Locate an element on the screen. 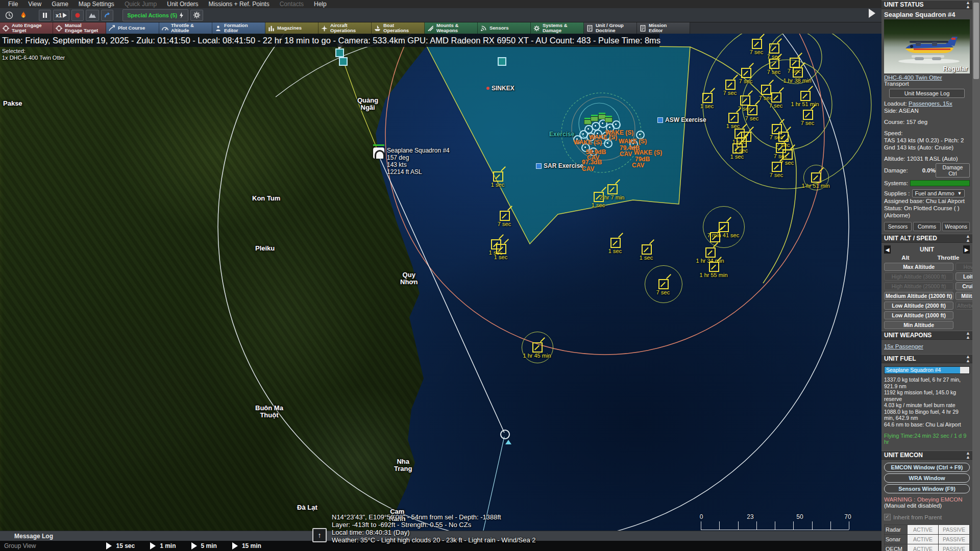  undo-button is located at coordinates (107, 15).